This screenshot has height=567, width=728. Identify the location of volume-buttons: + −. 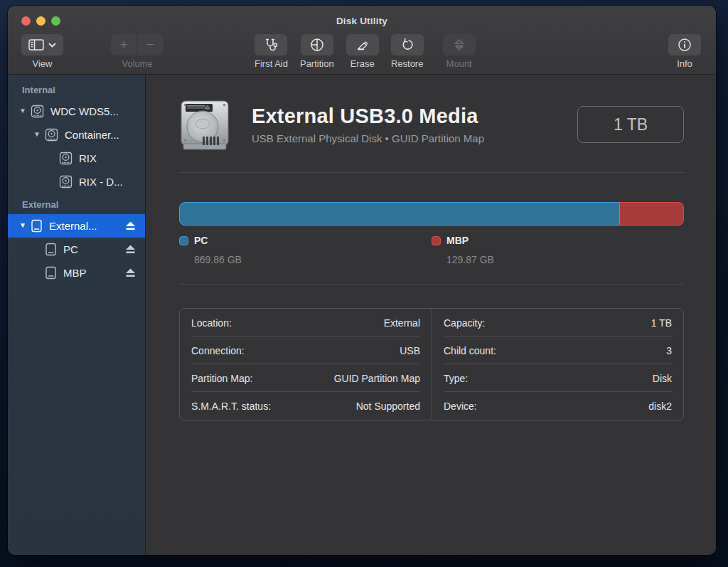
(137, 45).